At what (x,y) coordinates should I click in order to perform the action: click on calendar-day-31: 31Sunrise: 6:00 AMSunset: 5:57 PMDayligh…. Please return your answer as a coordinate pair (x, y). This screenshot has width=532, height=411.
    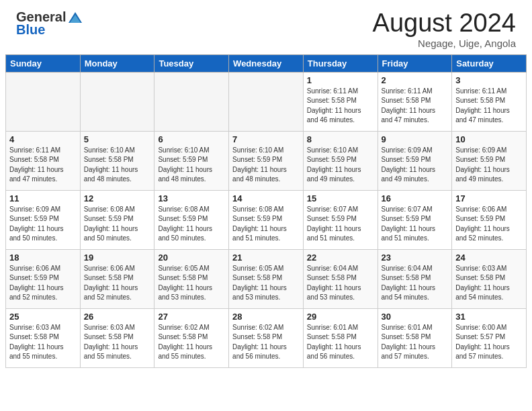
    Looking at the image, I should click on (489, 338).